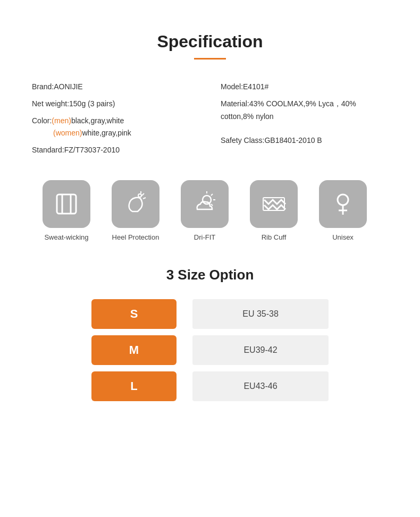 Image resolution: width=420 pixels, height=517 pixels. Describe the element at coordinates (343, 204) in the screenshot. I see `unisex-icon-box` at that location.